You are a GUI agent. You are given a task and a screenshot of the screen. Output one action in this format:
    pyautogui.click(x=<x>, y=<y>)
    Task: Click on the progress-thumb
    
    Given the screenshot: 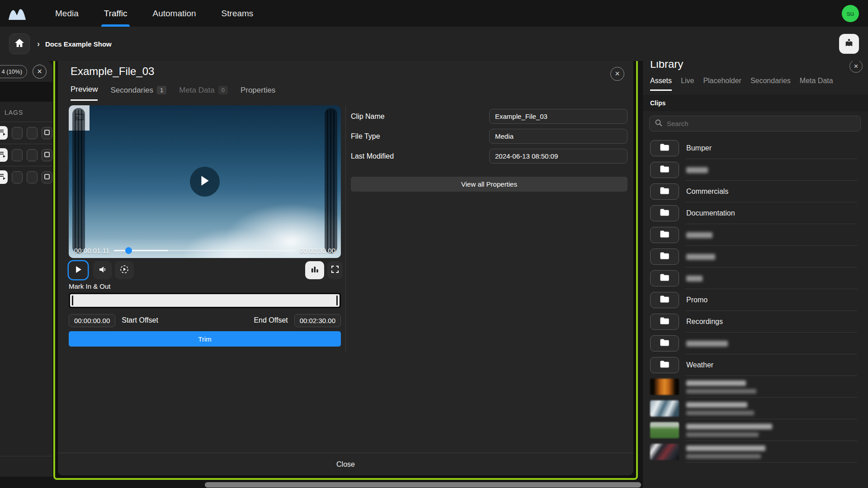 What is the action you would take?
    pyautogui.click(x=128, y=250)
    